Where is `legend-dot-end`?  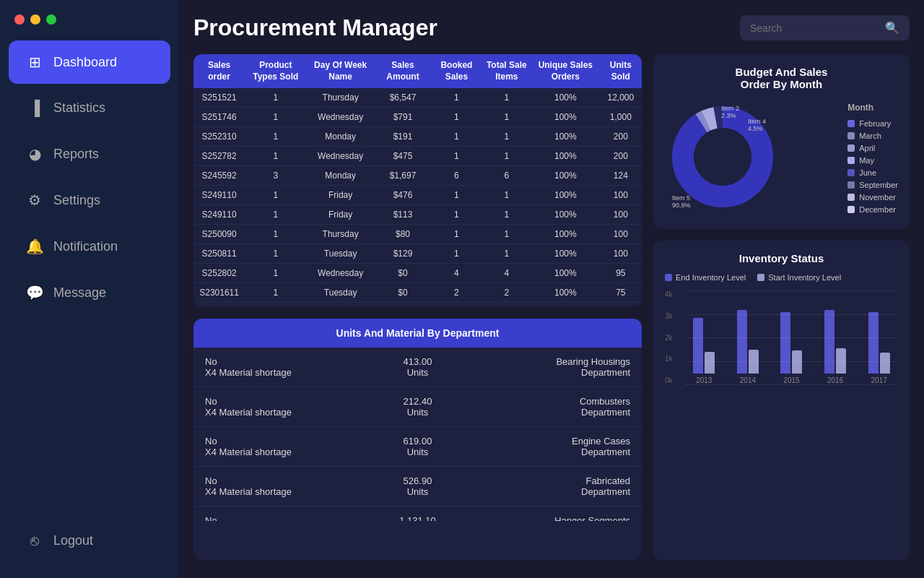 legend-dot-end is located at coordinates (668, 277).